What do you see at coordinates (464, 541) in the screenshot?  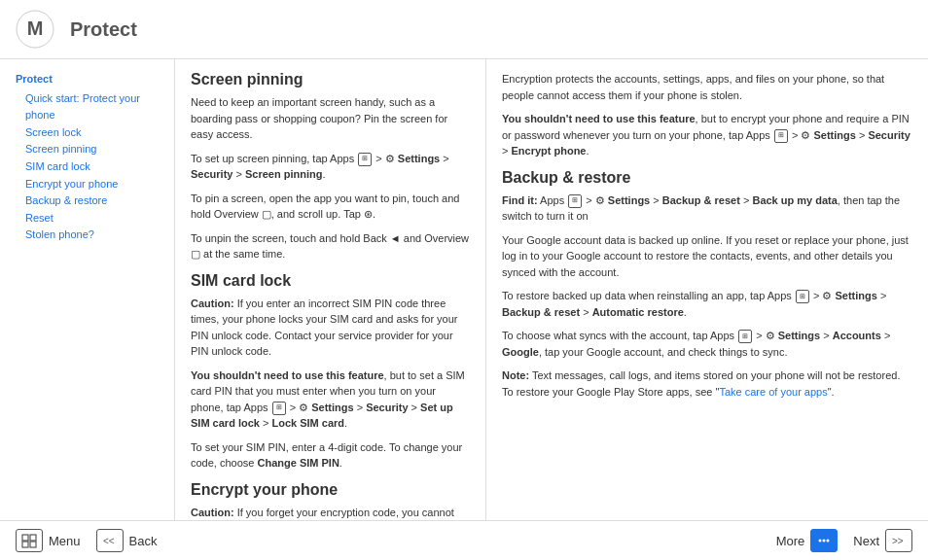 I see `bottom-toolbar: Menu << Back More Next` at bounding box center [464, 541].